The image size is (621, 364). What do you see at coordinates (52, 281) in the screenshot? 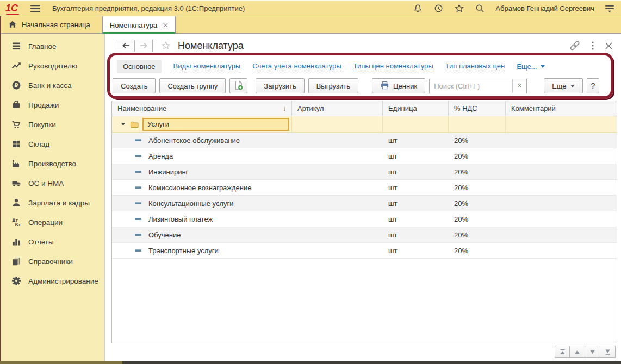
I see `sidebar-item-12: Администрирование` at bounding box center [52, 281].